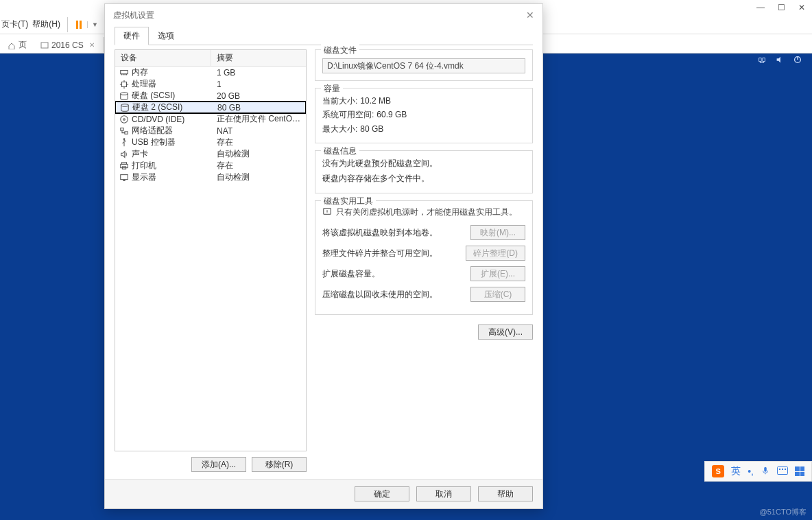 The width and height of the screenshot is (812, 520). I want to click on free-space-value: 60.9 GB, so click(392, 115).